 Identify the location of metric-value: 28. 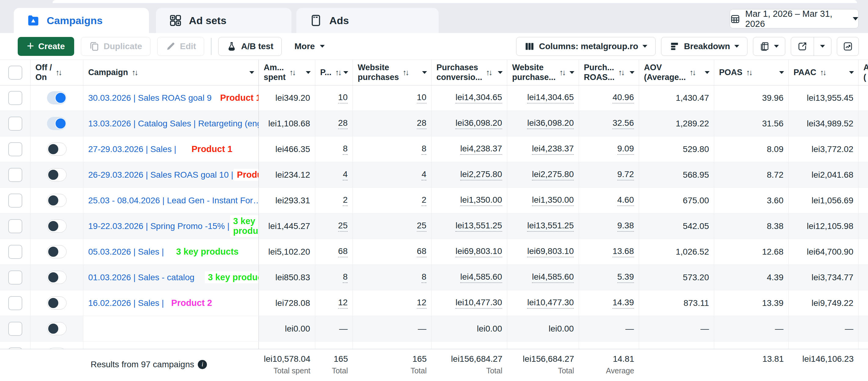
(422, 123).